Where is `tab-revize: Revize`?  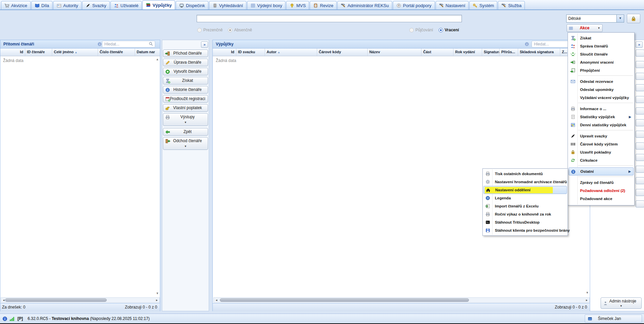 tab-revize: Revize is located at coordinates (323, 5).